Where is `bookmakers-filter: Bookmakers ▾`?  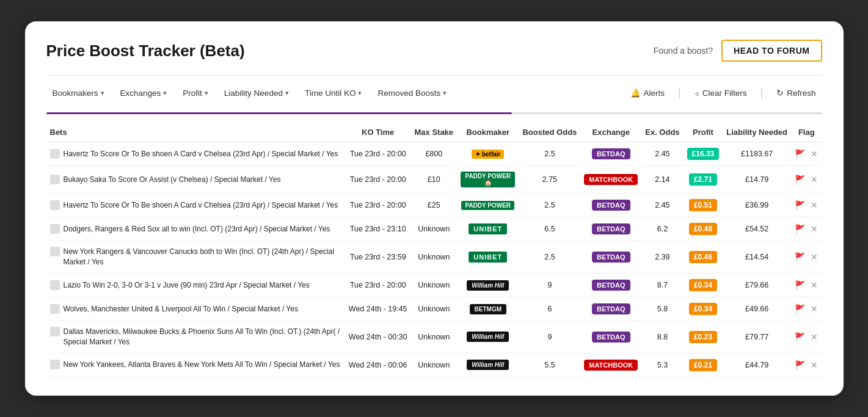 bookmakers-filter: Bookmakers ▾ is located at coordinates (78, 93).